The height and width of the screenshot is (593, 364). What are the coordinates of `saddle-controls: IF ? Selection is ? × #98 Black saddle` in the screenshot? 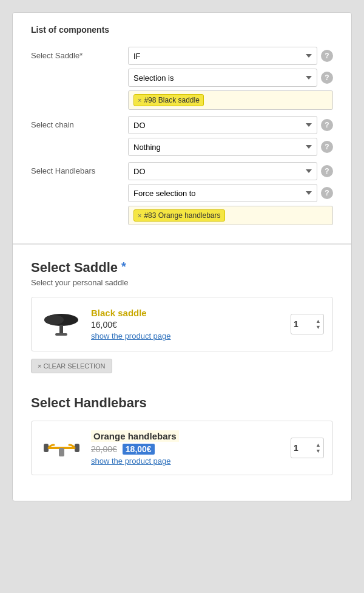 It's located at (231, 78).